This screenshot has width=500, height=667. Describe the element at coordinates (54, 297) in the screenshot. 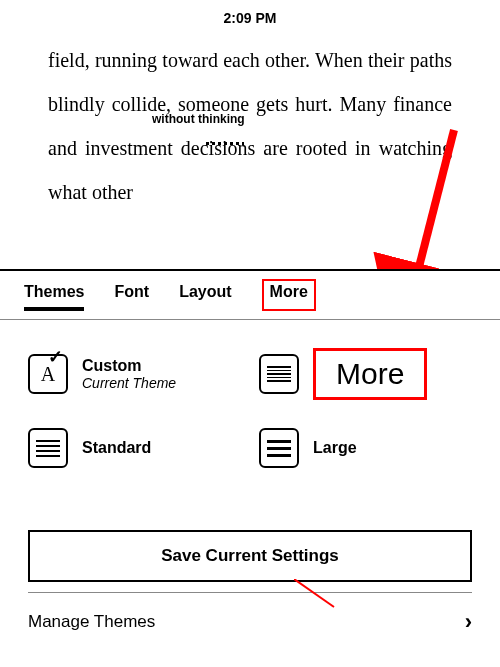

I see `tab-themes: Themes` at that location.